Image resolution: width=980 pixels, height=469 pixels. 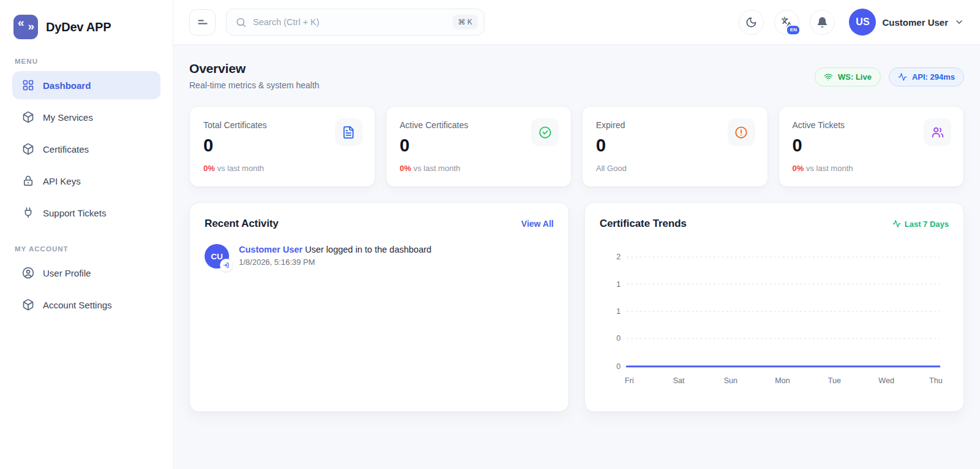 I want to click on api-status-label: API: 294ms, so click(x=933, y=77).